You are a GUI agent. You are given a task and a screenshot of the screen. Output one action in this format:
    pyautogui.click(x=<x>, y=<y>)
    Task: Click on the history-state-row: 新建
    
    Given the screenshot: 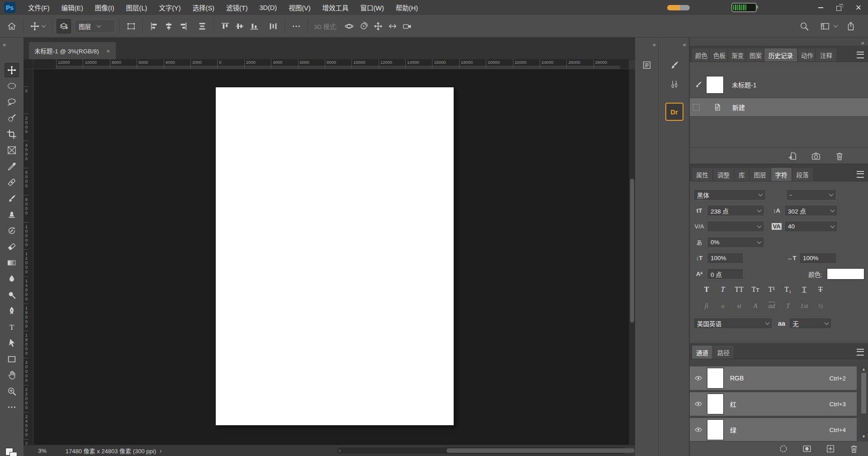 What is the action you would take?
    pyautogui.click(x=779, y=107)
    